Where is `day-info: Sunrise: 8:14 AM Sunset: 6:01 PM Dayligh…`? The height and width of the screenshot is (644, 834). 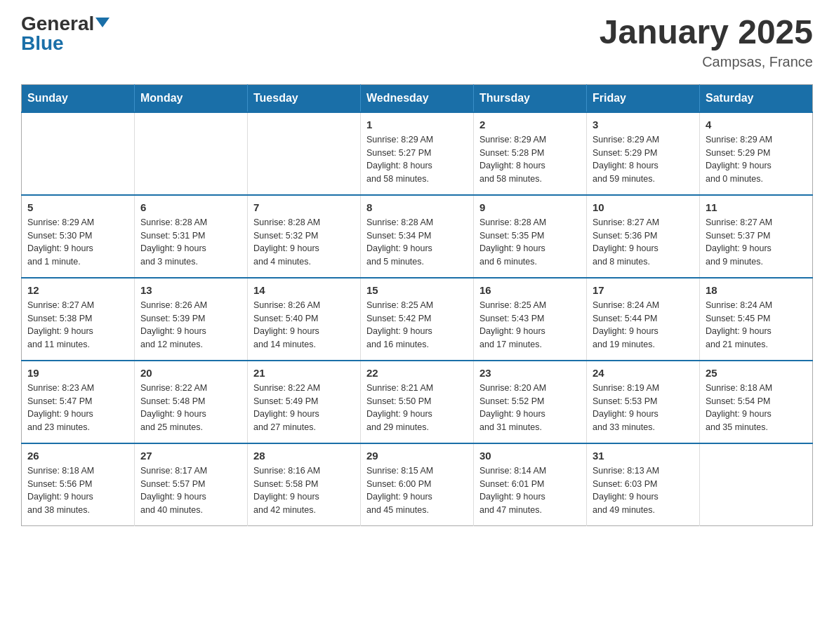
day-info: Sunrise: 8:14 AM Sunset: 6:01 PM Dayligh… is located at coordinates (530, 491).